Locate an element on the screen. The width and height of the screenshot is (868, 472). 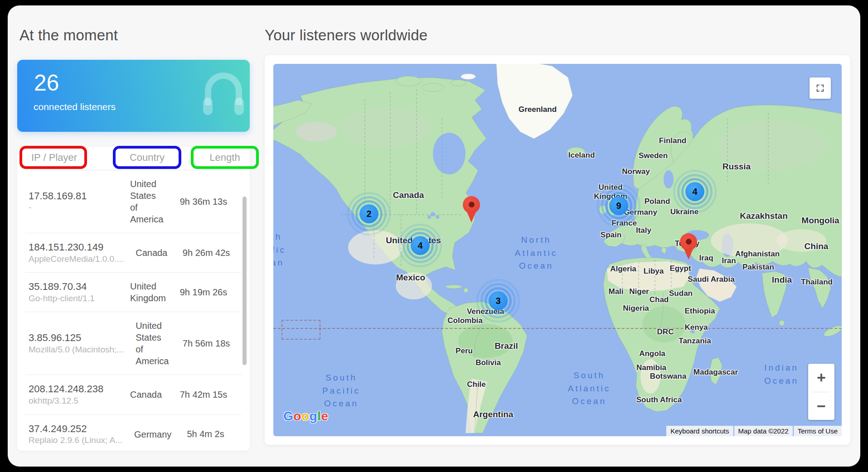
listener-count: 26 is located at coordinates (47, 83).